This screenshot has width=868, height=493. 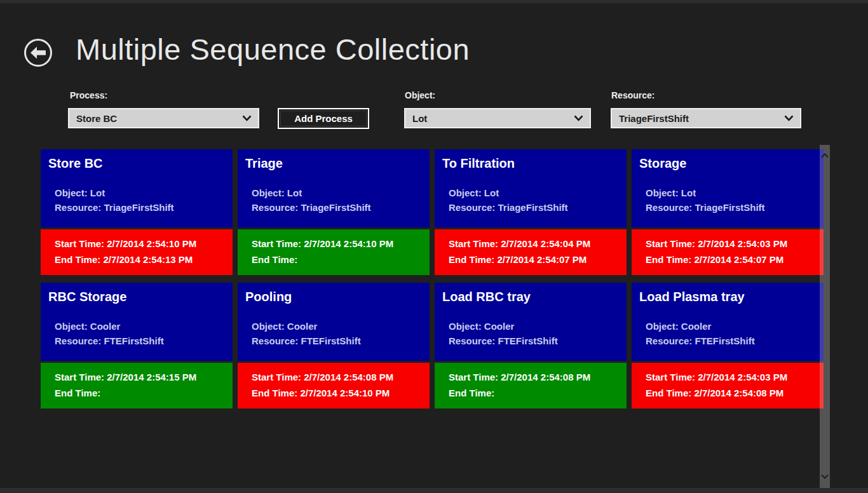 What do you see at coordinates (334, 321) in the screenshot?
I see `card-header: Pooling Object: Cooler Resource: FTEFirs…` at bounding box center [334, 321].